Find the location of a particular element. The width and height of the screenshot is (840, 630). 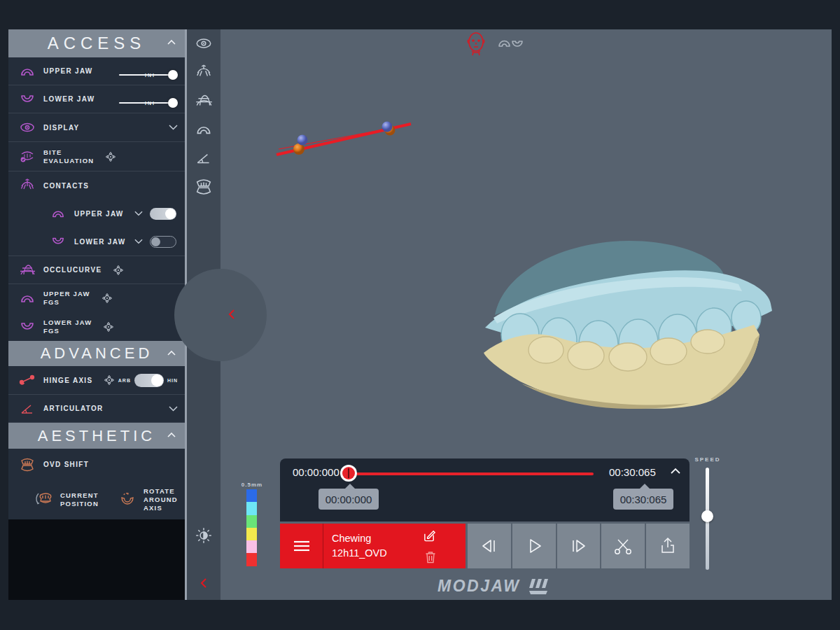

modjaw-logo: MODJAW is located at coordinates (494, 587).